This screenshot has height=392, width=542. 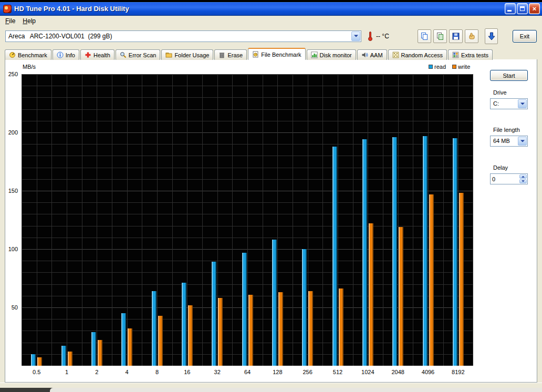 What do you see at coordinates (440, 36) in the screenshot?
I see `copy-image-button` at bounding box center [440, 36].